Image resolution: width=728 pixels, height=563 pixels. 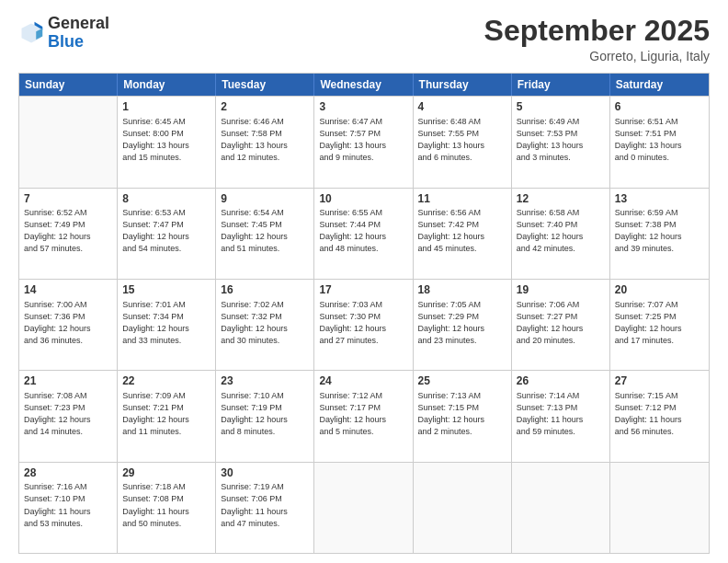 What do you see at coordinates (167, 325) in the screenshot?
I see `cal-cell-3-2: 15Sunrise: 7:01 AMSunset: 7:34 PMDayligh…` at bounding box center [167, 325].